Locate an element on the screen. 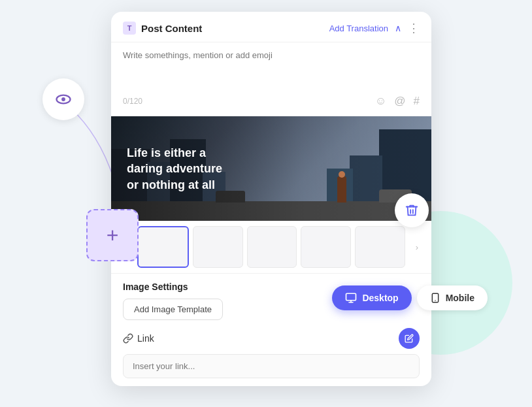  link-section: Link is located at coordinates (271, 338).